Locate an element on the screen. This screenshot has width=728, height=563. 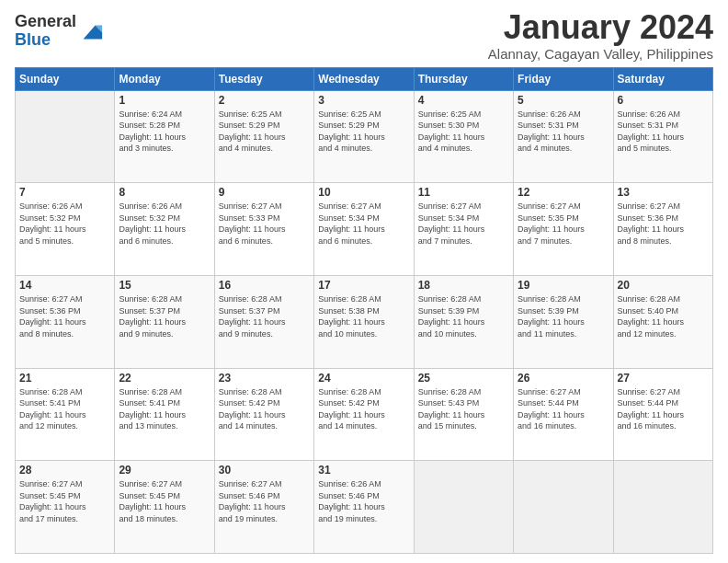
day-number: 2 is located at coordinates (265, 100).